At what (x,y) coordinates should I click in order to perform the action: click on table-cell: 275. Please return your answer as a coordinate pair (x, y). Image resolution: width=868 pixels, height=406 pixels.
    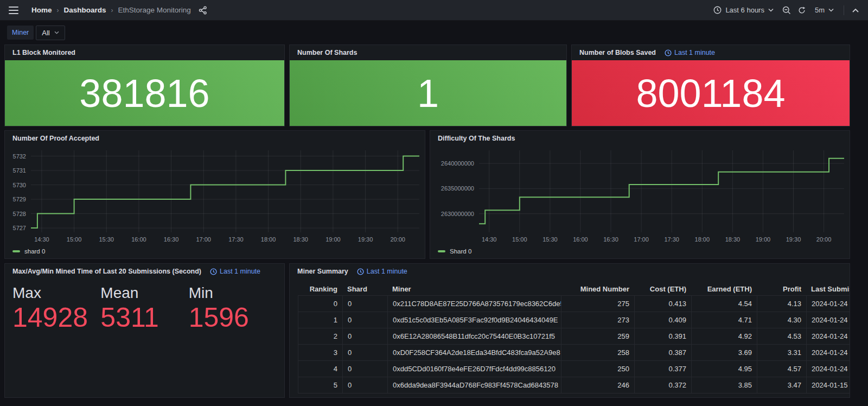
    Looking at the image, I should click on (598, 304).